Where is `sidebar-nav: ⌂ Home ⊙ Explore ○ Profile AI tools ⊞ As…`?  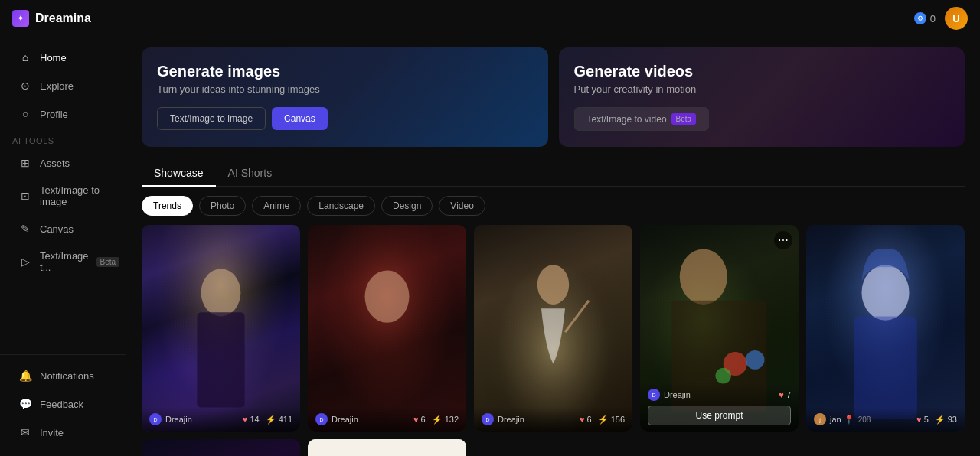
sidebar-nav: ⌂ Home ⊙ Explore ○ Profile AI tools ⊞ As… is located at coordinates (63, 196).